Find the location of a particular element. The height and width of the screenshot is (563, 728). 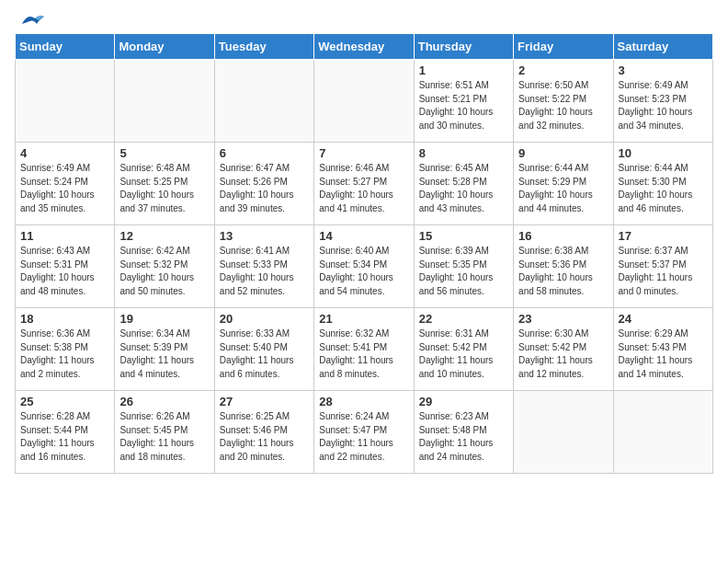

day-number: 24 is located at coordinates (664, 318).